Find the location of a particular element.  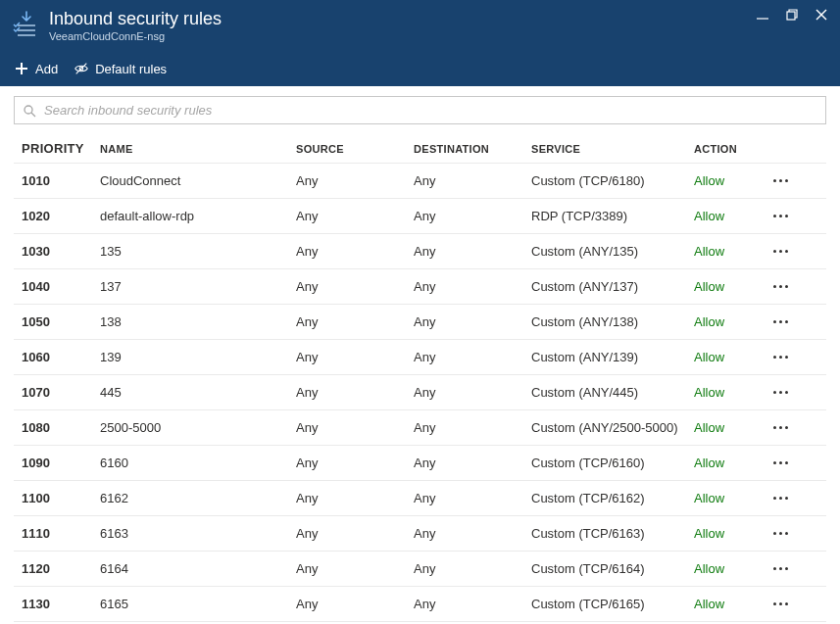

cell-priority: 1130 is located at coordinates (57, 603).